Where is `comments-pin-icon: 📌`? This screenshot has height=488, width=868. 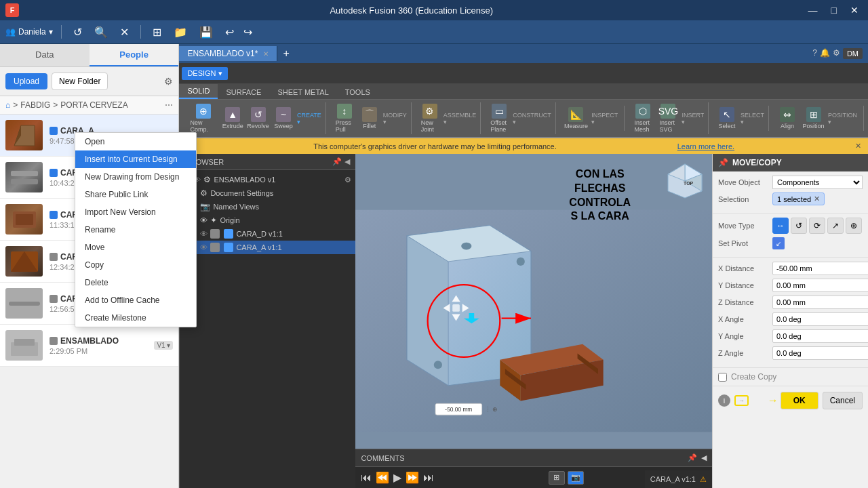 comments-pin-icon: 📌 is located at coordinates (692, 458).